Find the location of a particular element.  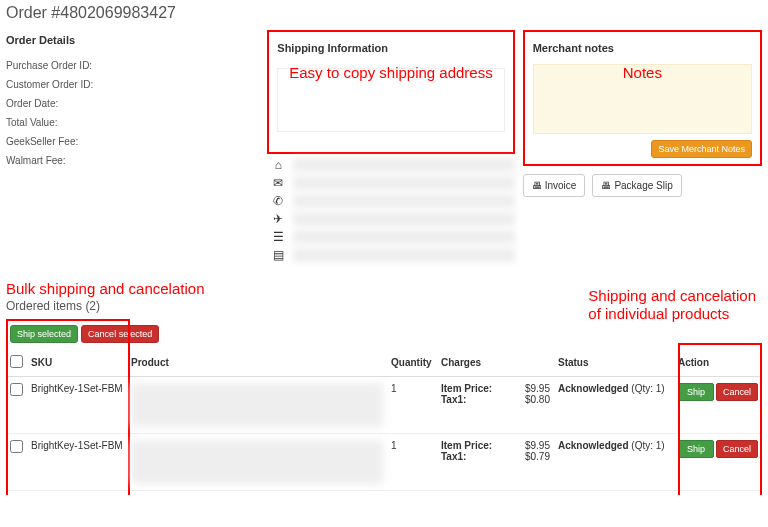

plane-icon: ✈ is located at coordinates (278, 219).